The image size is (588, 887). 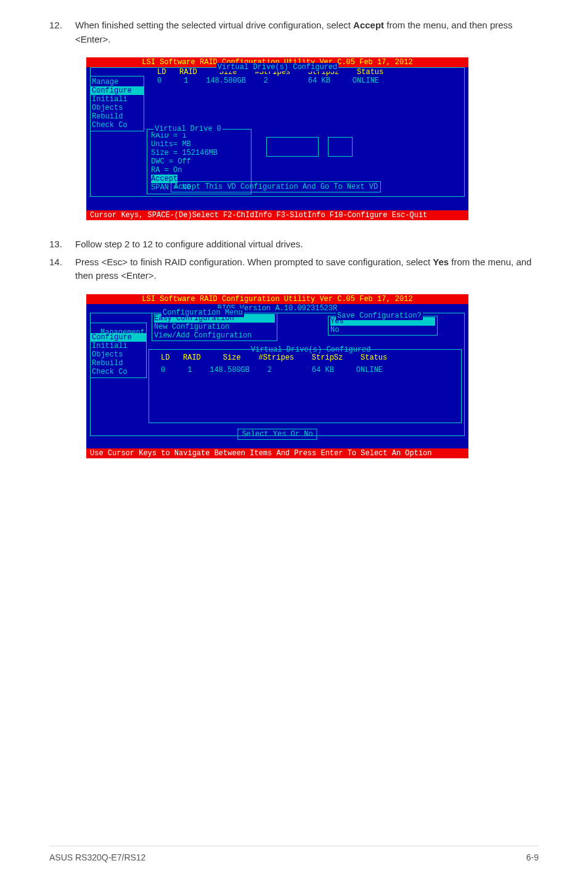 What do you see at coordinates (383, 330) in the screenshot?
I see `save-no: No` at bounding box center [383, 330].